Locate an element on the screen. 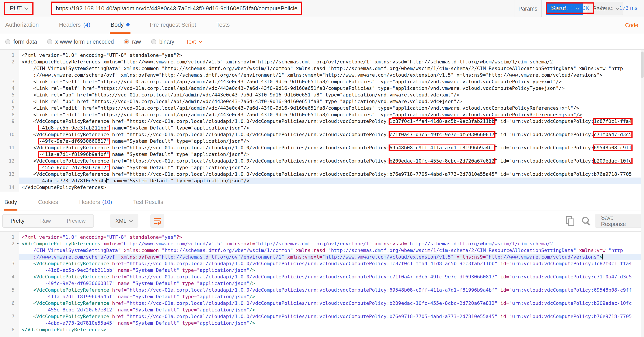  view-raw: Raw is located at coordinates (46, 221).